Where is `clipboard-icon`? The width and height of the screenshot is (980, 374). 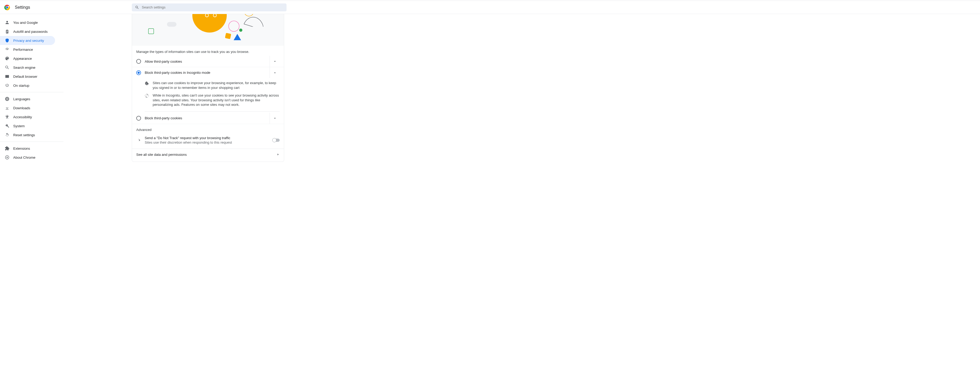 clipboard-icon is located at coordinates (7, 31).